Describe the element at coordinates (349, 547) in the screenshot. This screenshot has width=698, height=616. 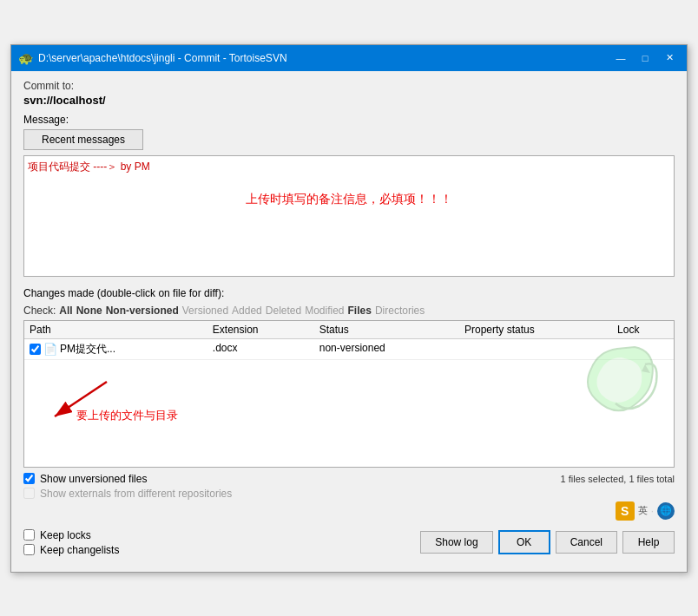
I see `footer-area: Keep locks Keep changelists Show log OK …` at that location.